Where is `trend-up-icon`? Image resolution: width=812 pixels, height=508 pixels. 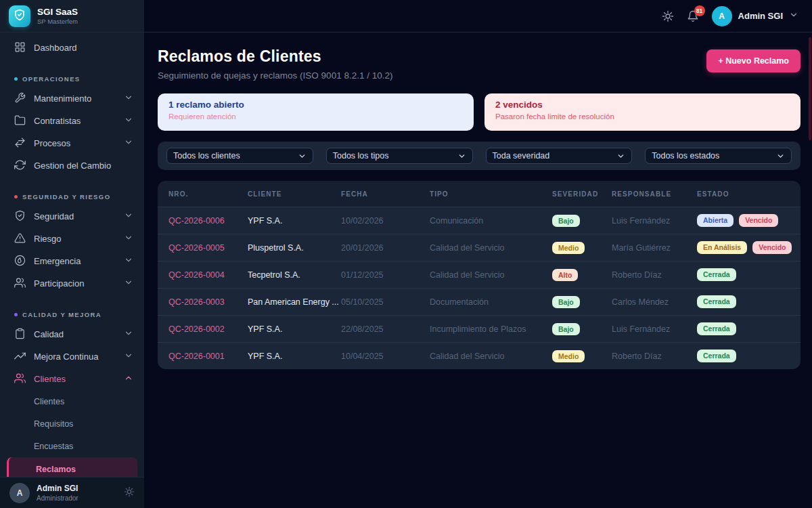 trend-up-icon is located at coordinates (20, 357).